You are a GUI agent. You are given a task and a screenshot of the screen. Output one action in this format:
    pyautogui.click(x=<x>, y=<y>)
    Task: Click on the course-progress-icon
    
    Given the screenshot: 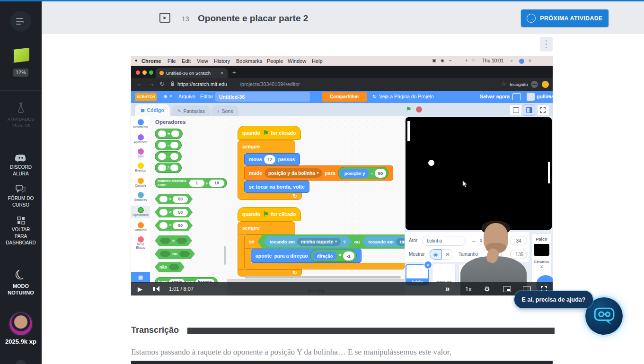 What is the action you would take?
    pyautogui.click(x=21, y=55)
    